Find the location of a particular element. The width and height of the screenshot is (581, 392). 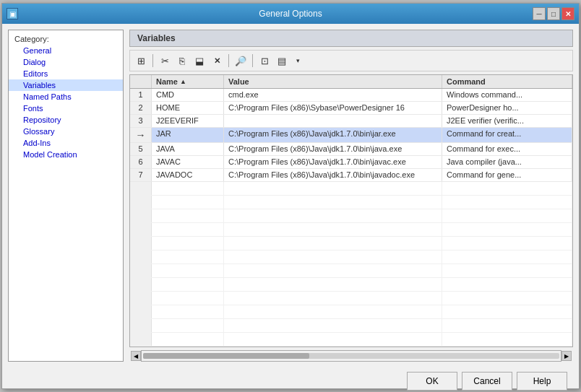

copy-button: ⎘ is located at coordinates (182, 61).